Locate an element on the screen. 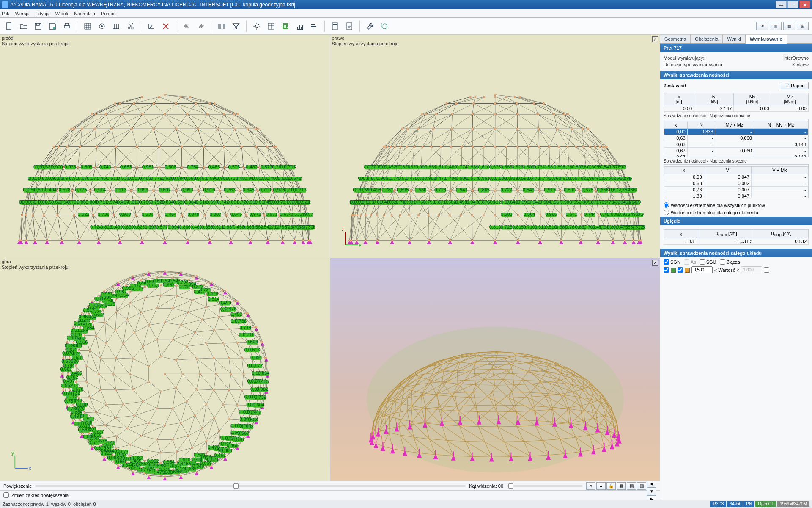 The width and height of the screenshot is (812, 508). 3d-icon: 3D is located at coordinates (285, 26).